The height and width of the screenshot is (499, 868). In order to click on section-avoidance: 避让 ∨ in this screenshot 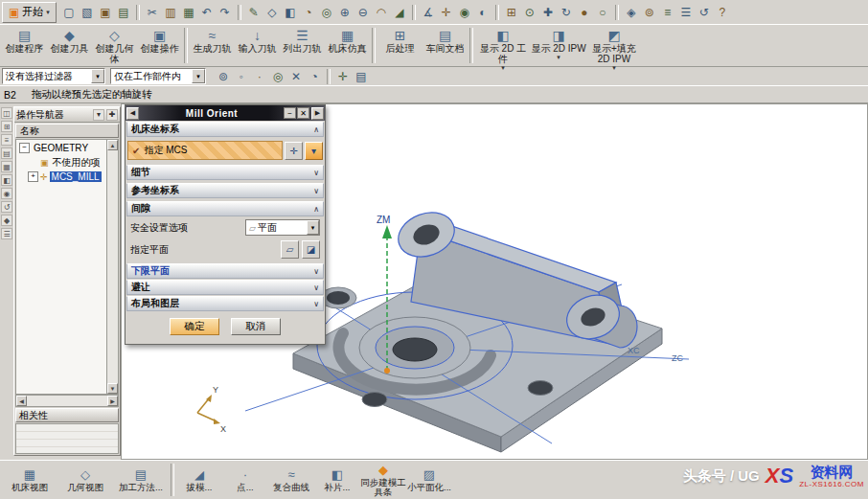, I will do `click(225, 287)`.